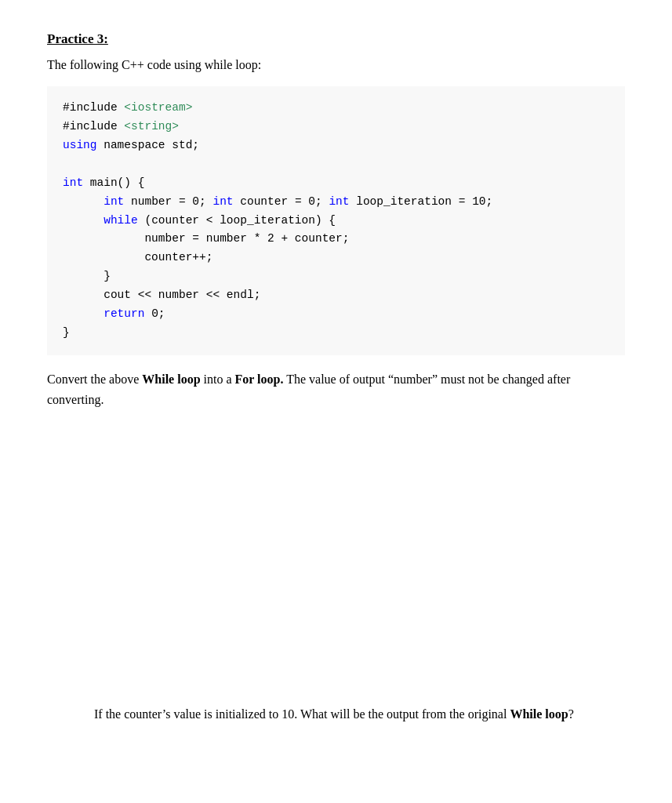 Image resolution: width=672 pixels, height=803 pixels. Describe the element at coordinates (93, 126) in the screenshot. I see `code-line-2: #include` at that location.